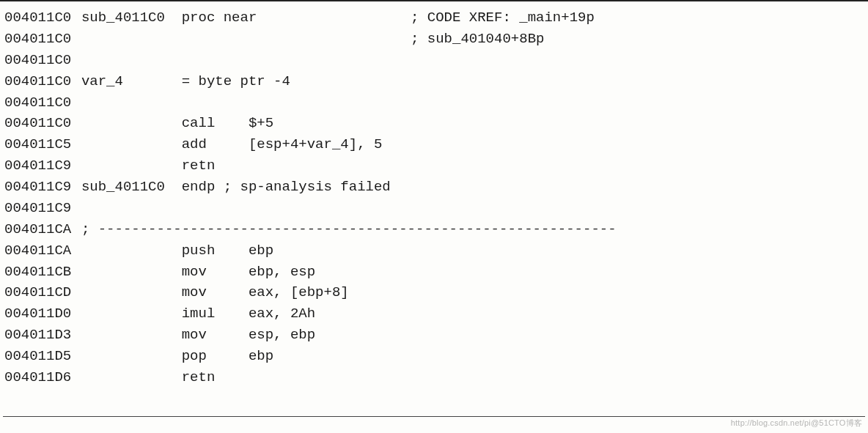 This screenshot has height=433, width=868. I want to click on address: 004011CB, so click(43, 273).